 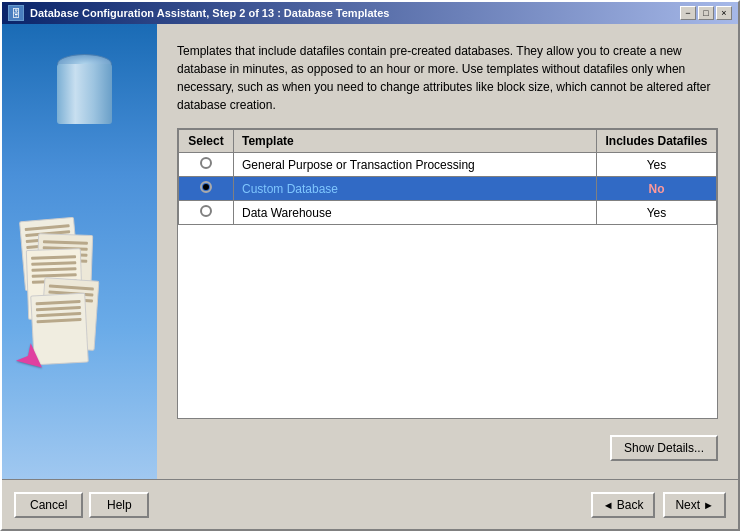 What do you see at coordinates (657, 142) in the screenshot?
I see `col-header-datafiles: Includes Datafiles` at bounding box center [657, 142].